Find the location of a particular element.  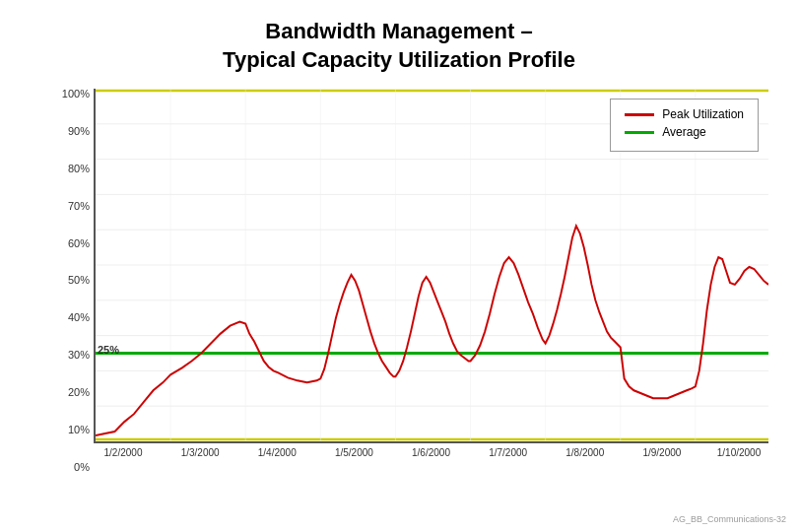

average-value-text: 25% is located at coordinates (108, 350).